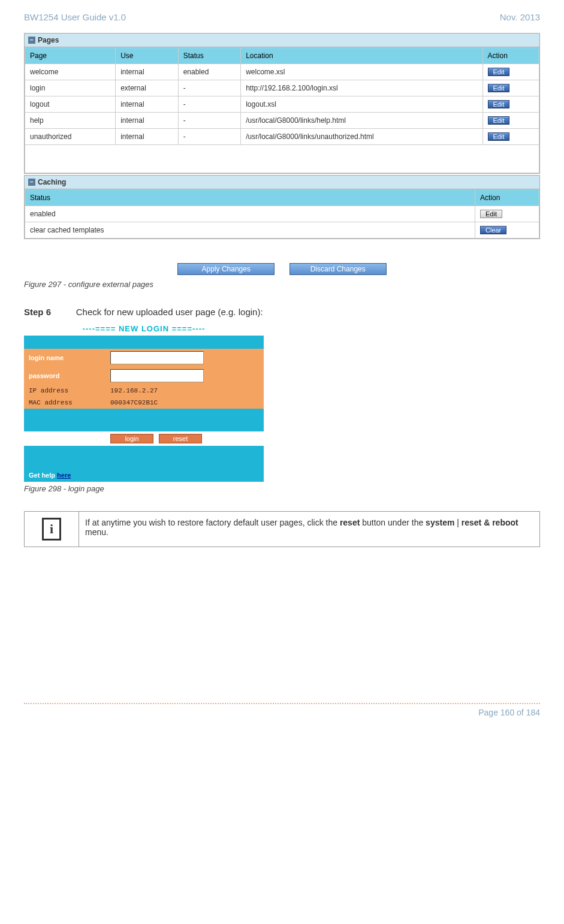 This screenshot has width=564, height=924. I want to click on table-row: clear cached templatesClear, so click(282, 230).